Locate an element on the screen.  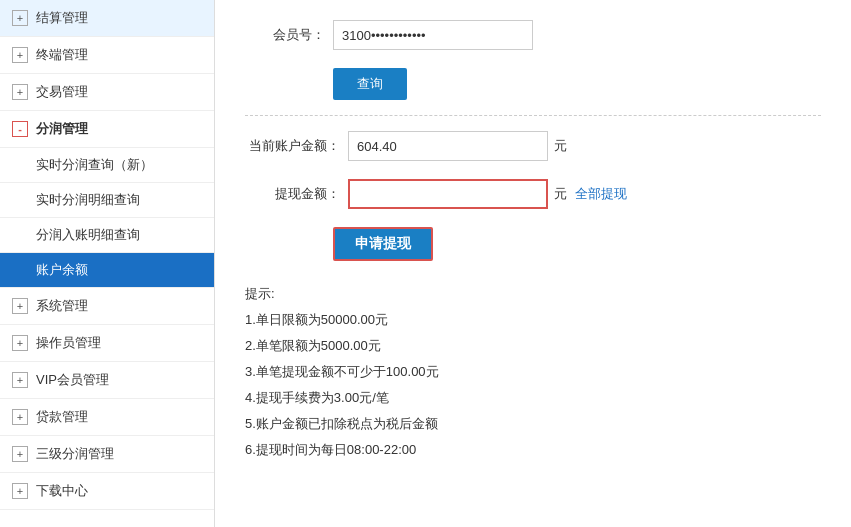
sidebar-item-fenyun: - 分润管理 is located at coordinates (107, 130).